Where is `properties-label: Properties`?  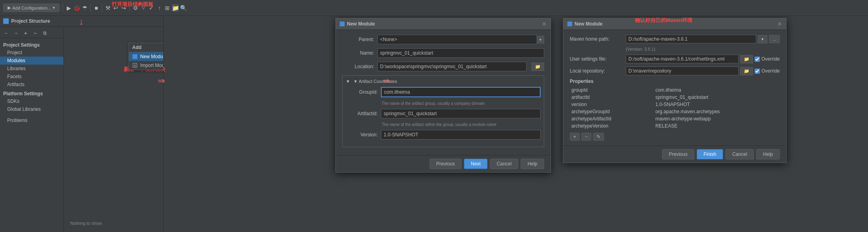
properties-label: Properties is located at coordinates (675, 81).